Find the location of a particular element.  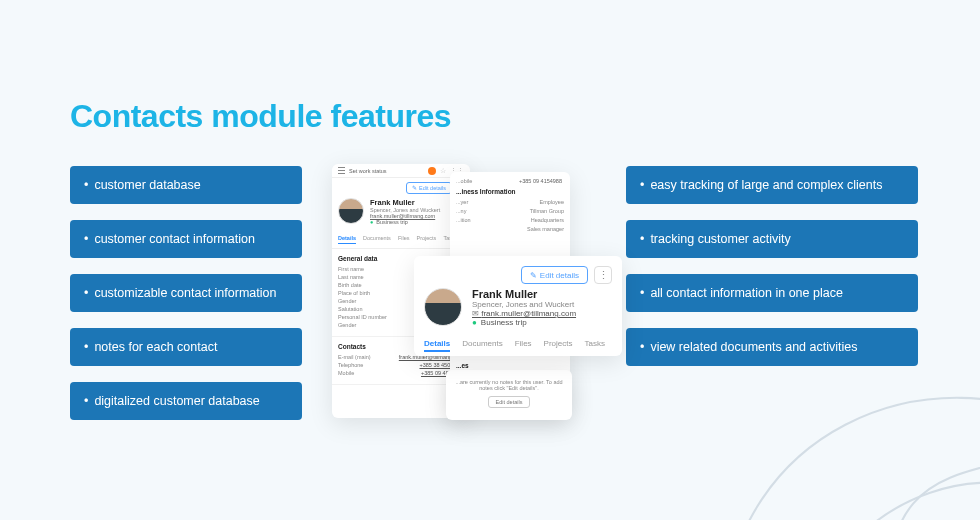

field-label: Birth date is located at coordinates (350, 285).